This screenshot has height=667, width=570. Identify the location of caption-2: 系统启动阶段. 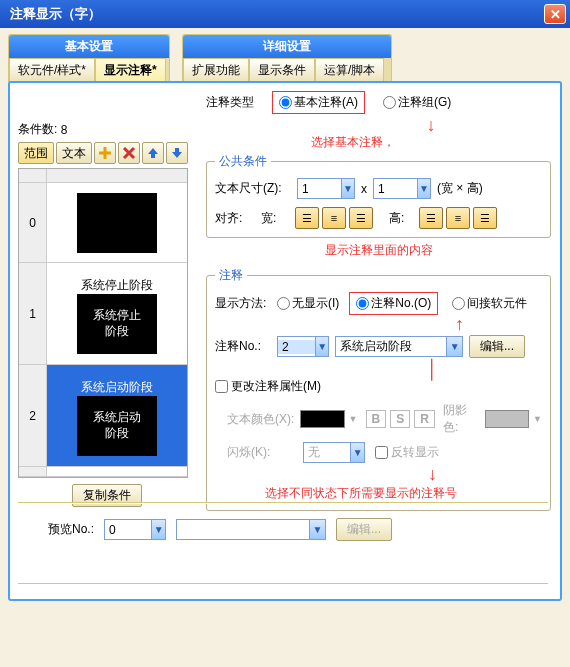
(117, 388).